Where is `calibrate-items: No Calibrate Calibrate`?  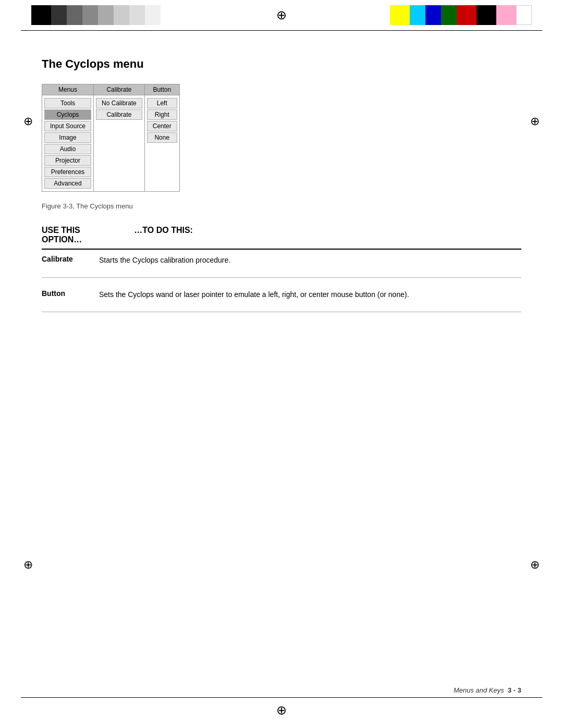
calibrate-items: No Calibrate Calibrate is located at coordinates (119, 109).